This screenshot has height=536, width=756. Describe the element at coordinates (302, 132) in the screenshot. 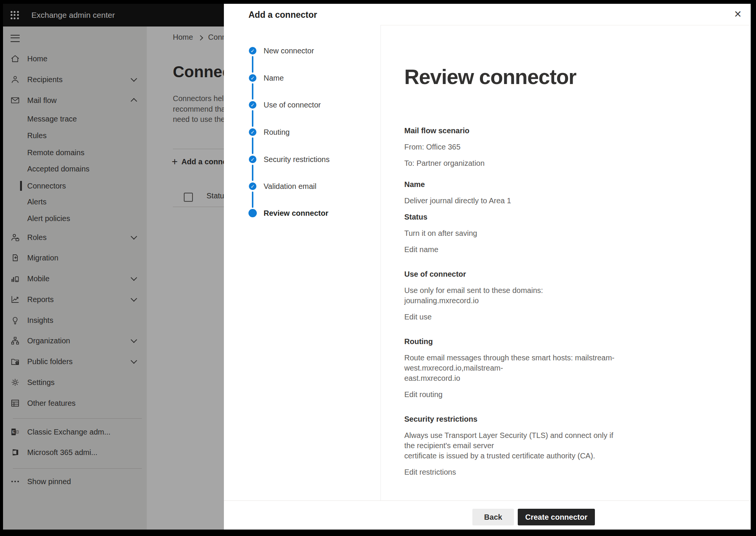

I see `wizard-step-routing: ✓Routing` at that location.